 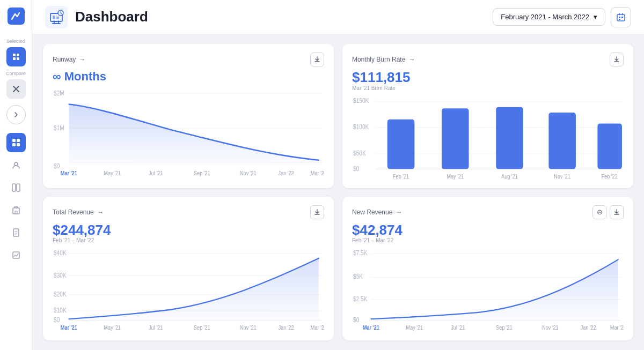 What do you see at coordinates (56, 17) in the screenshot?
I see `dashboard-icon` at bounding box center [56, 17].